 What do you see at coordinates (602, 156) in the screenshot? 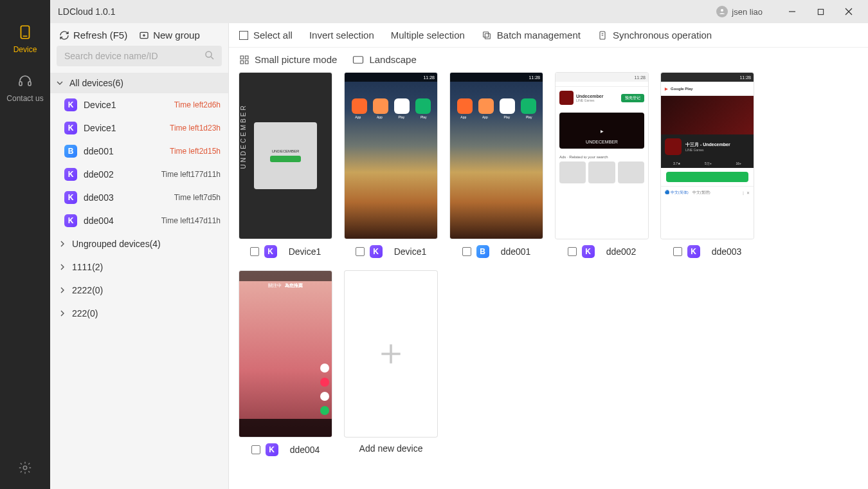
I see `device-thumbnail: 11:28 ←undecember UndecemberLINE Games 预…` at bounding box center [602, 156].